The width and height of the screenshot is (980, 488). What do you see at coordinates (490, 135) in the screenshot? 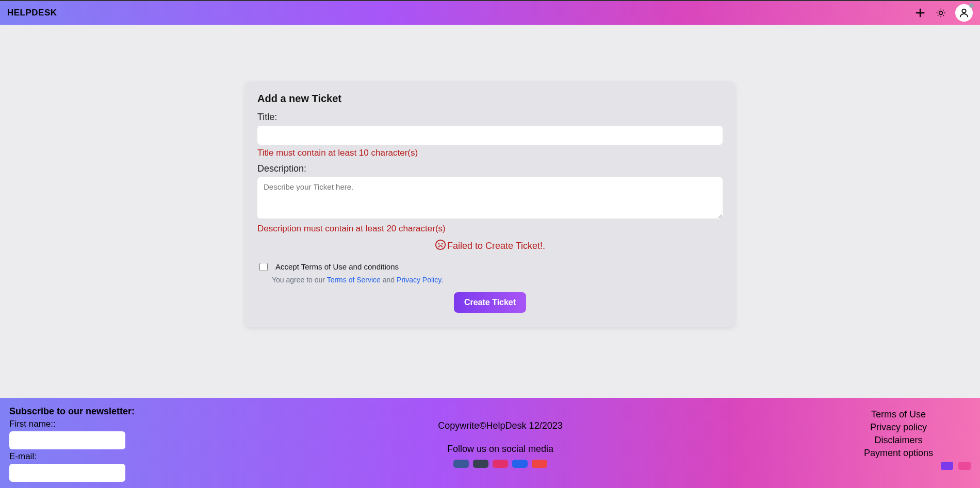
I see `title-input` at bounding box center [490, 135].